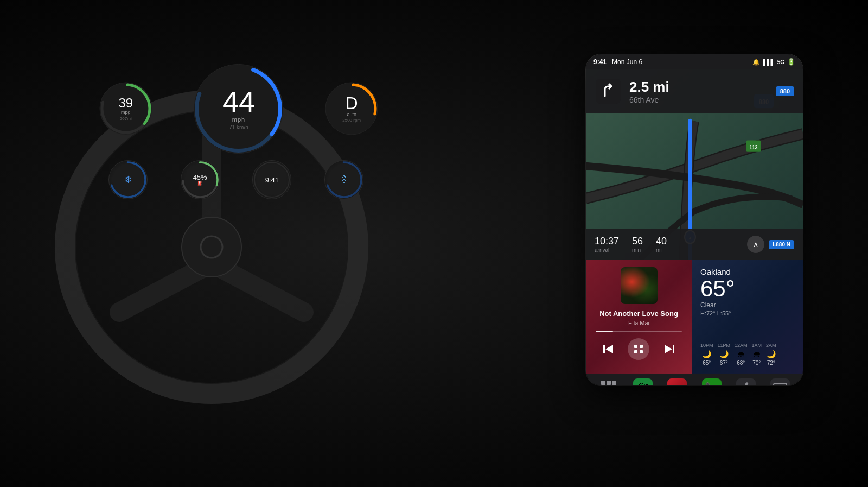  Describe the element at coordinates (781, 62) in the screenshot. I see `network-badge: 5G` at that location.